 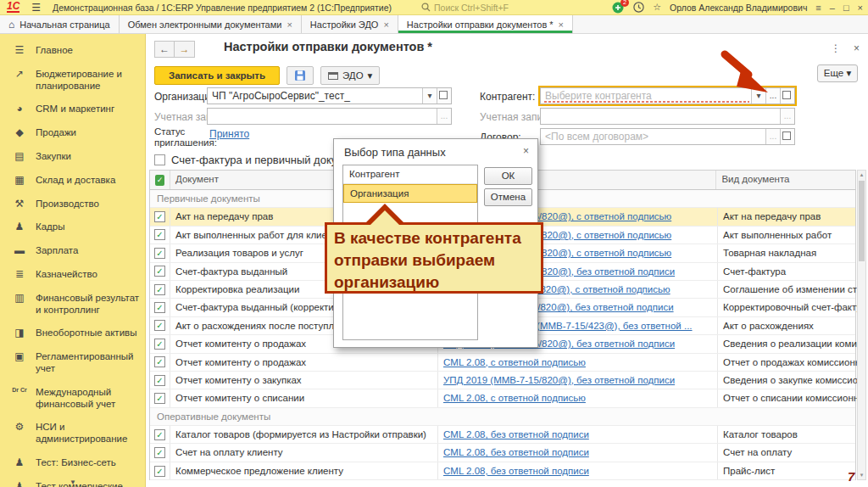 I want to click on scrollbar-thumb, so click(x=861, y=221).